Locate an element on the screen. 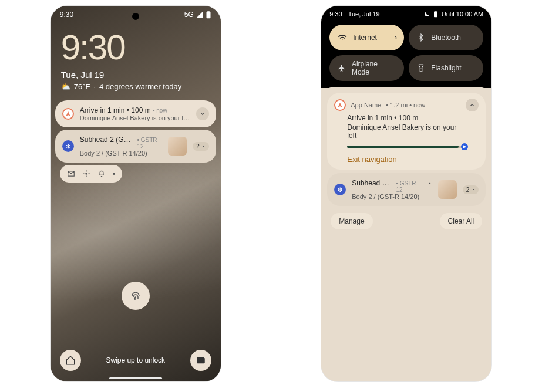 Image resolution: width=542 pixels, height=392 pixels. qs-tile-flashlight: Flashlight is located at coordinates (446, 68).